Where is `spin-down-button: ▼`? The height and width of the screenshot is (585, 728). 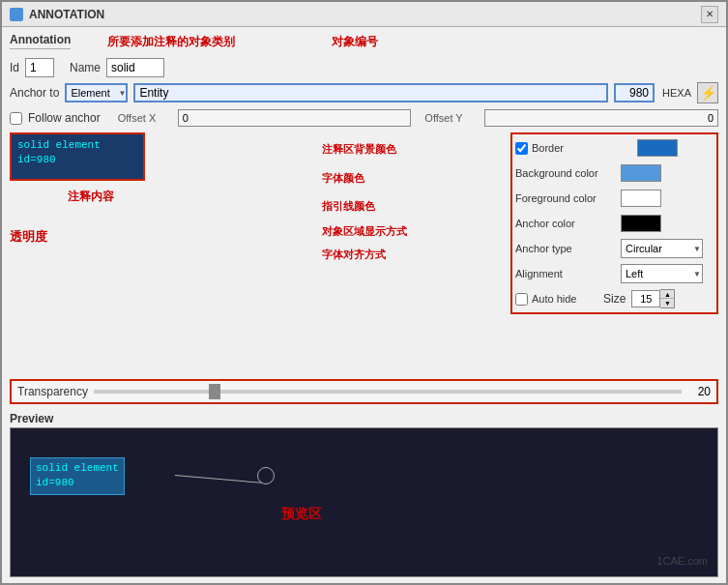 spin-down-button: ▼ is located at coordinates (667, 304).